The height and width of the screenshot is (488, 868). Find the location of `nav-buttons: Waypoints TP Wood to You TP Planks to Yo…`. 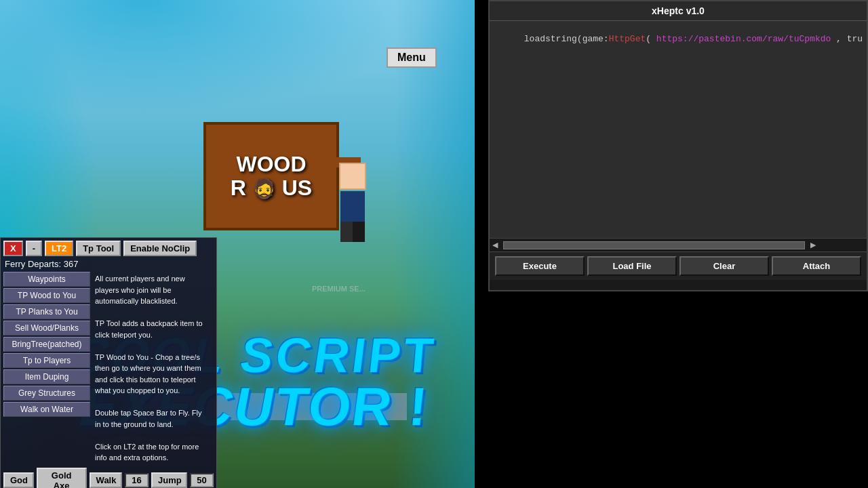

nav-buttons: Waypoints TP Wood to You TP Planks to Yo… is located at coordinates (47, 344).